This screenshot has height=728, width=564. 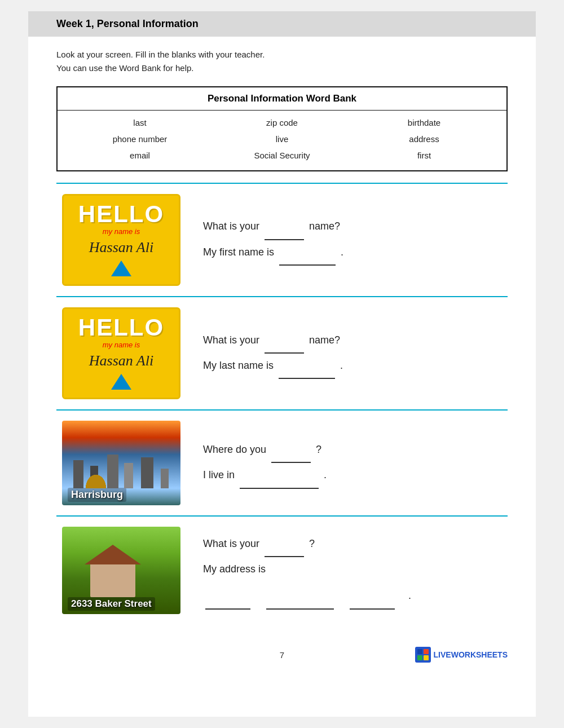 What do you see at coordinates (355, 571) in the screenshot?
I see `section-content-address: What is your ? My address is .` at bounding box center [355, 571].